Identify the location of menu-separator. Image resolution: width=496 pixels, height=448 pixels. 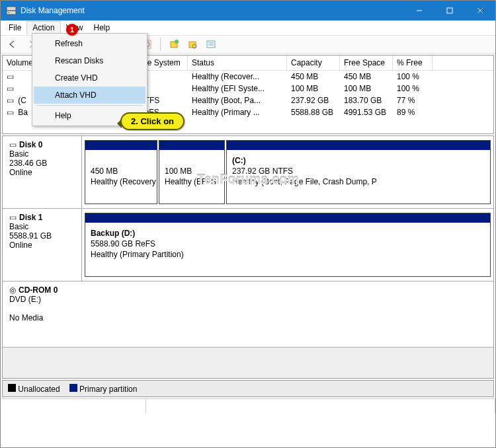
(90, 106).